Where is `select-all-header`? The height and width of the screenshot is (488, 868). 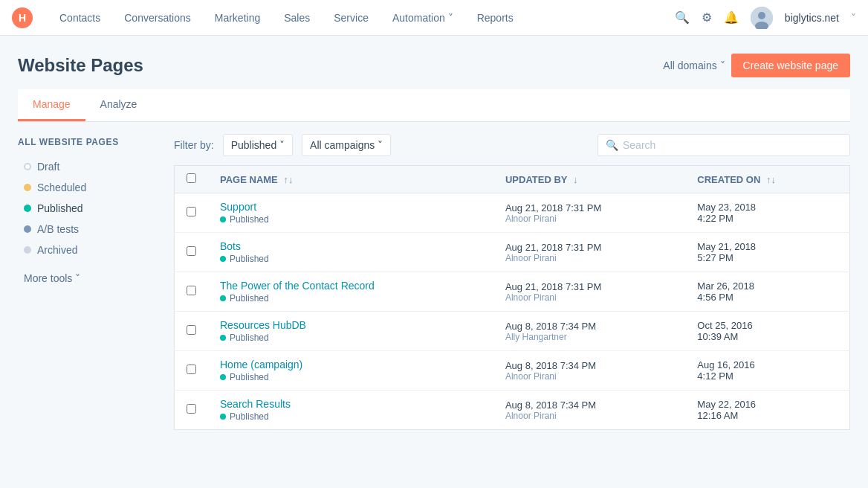
select-all-header is located at coordinates (192, 180).